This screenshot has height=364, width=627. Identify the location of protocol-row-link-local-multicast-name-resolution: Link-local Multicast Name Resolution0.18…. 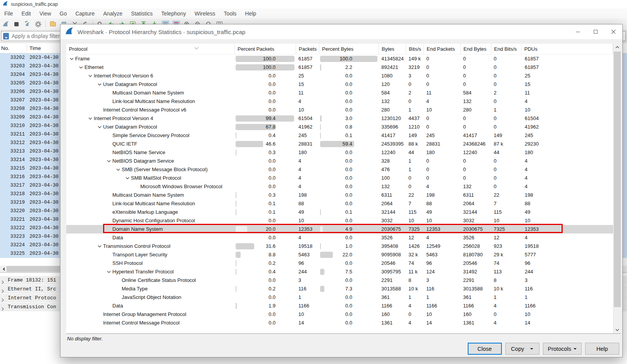
(339, 204).